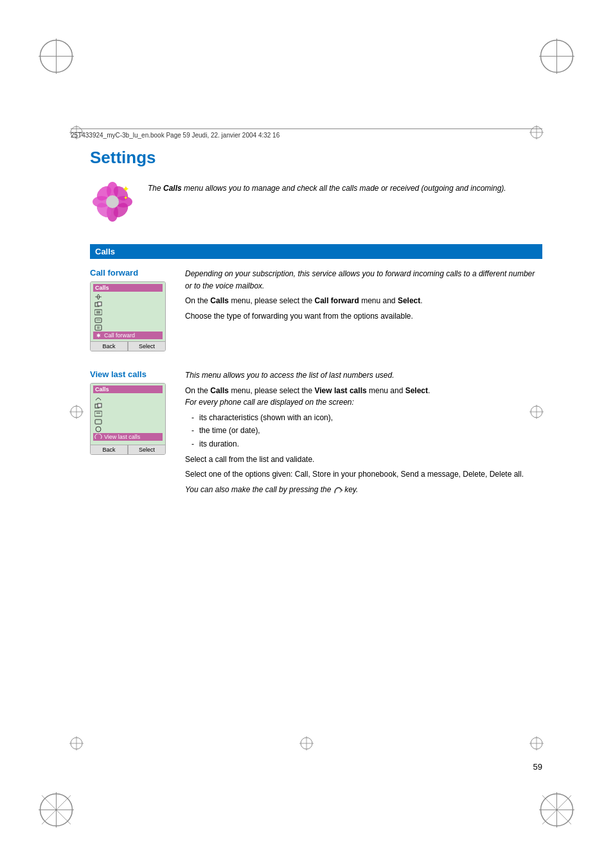  Describe the element at coordinates (364, 431) in the screenshot. I see `vlc-list: its characteristics (shown with an icon)…` at that location.